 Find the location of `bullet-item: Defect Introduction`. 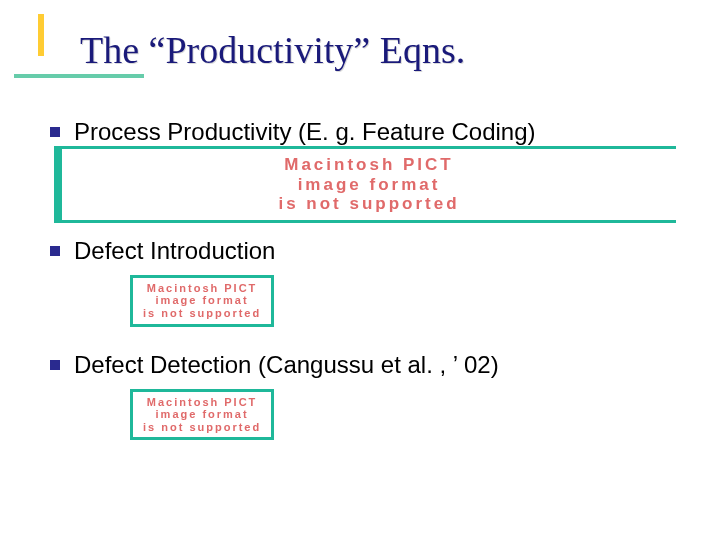

bullet-item: Defect Introduction is located at coordinates (365, 251).